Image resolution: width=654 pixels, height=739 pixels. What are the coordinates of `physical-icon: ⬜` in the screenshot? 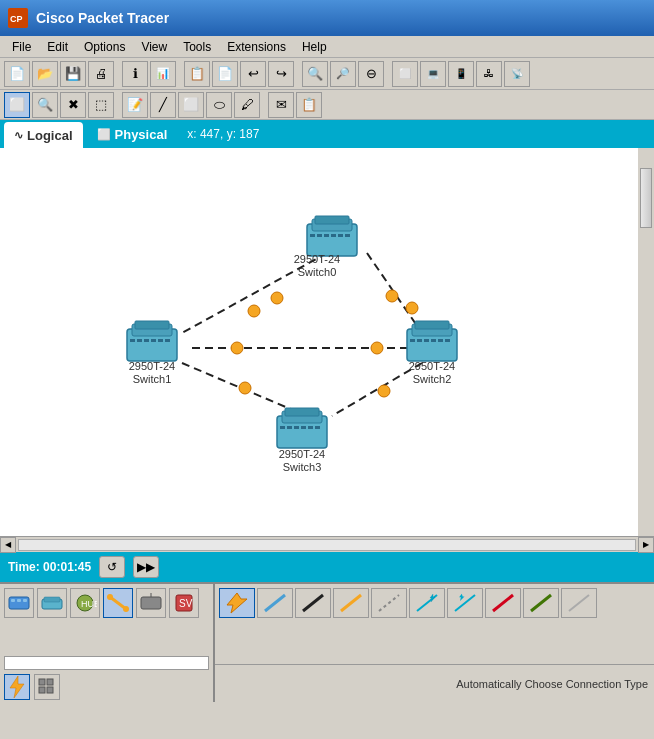 It's located at (104, 134).